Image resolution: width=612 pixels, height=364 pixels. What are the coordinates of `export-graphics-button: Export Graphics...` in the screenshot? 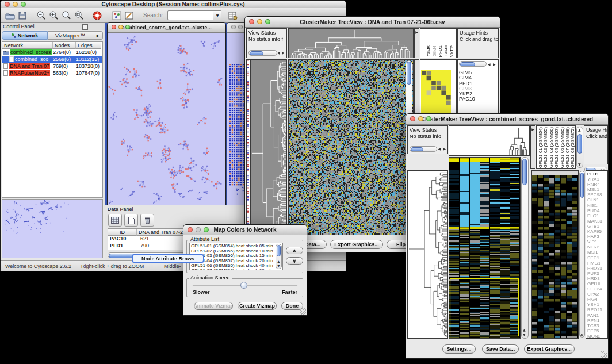 It's located at (357, 244).